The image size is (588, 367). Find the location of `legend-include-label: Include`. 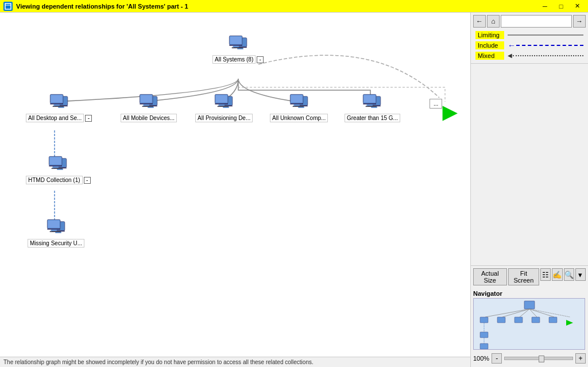

legend-include-label: Include is located at coordinates (490, 45).